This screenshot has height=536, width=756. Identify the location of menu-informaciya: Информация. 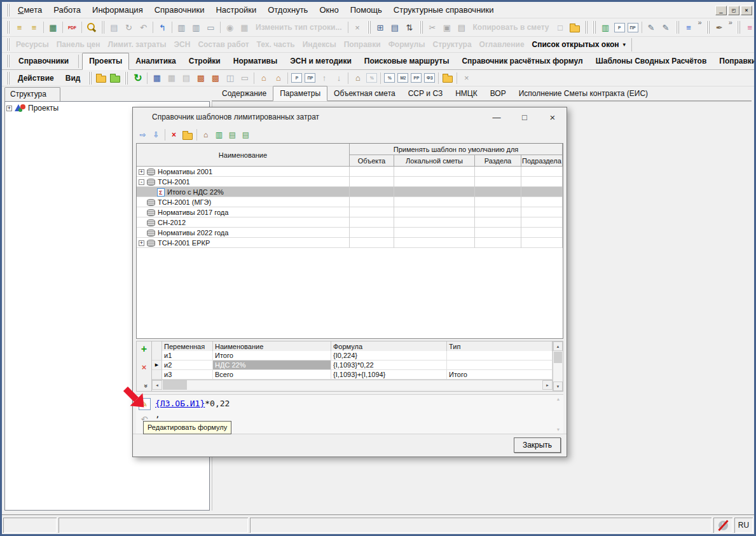
(118, 10).